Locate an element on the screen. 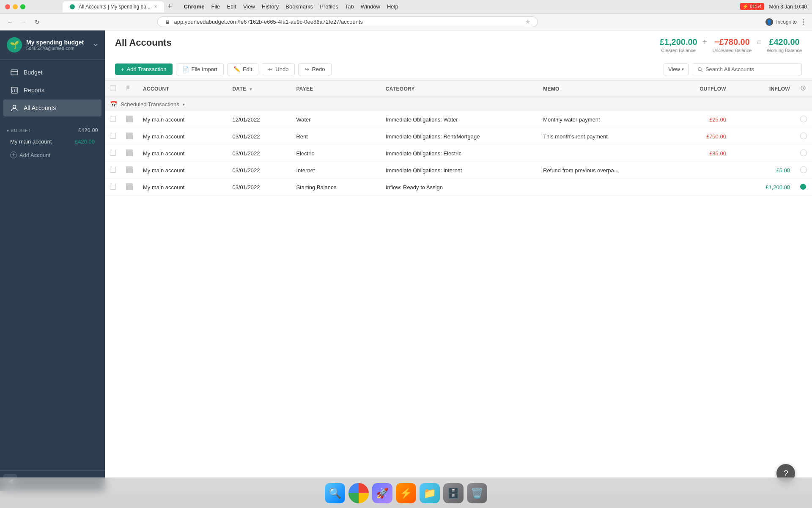  col-payee-header: PAYEE is located at coordinates (336, 89).